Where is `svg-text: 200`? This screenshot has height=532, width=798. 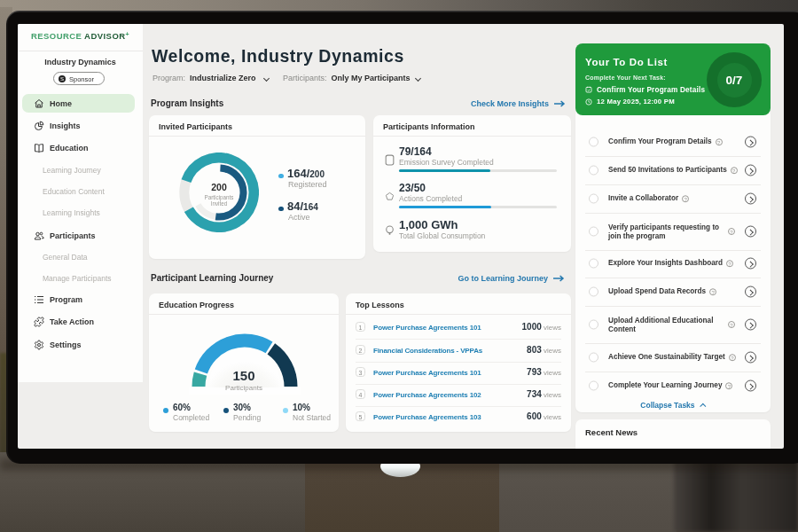
svg-text: 200 is located at coordinates (219, 187).